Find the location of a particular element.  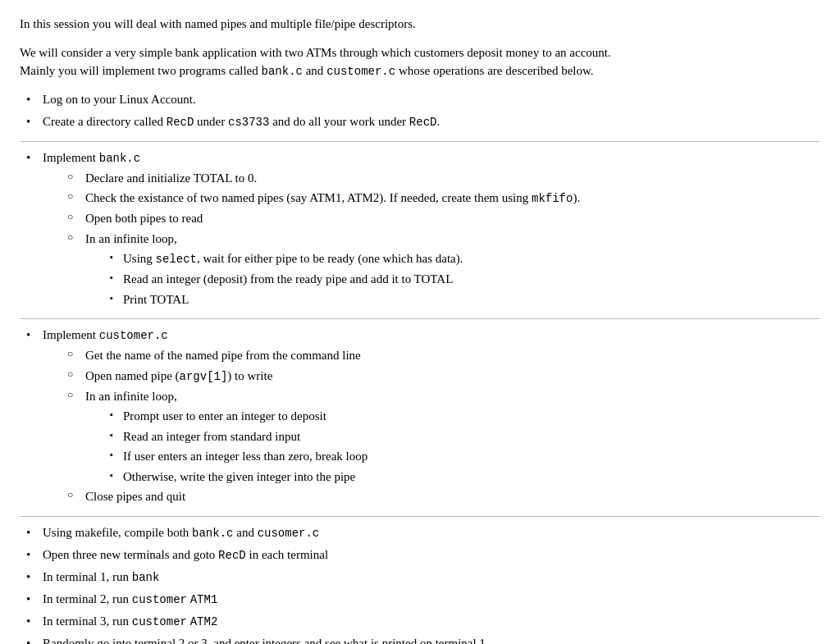

final-item-2: Open three new terminals and goto RecD i… is located at coordinates (420, 555).